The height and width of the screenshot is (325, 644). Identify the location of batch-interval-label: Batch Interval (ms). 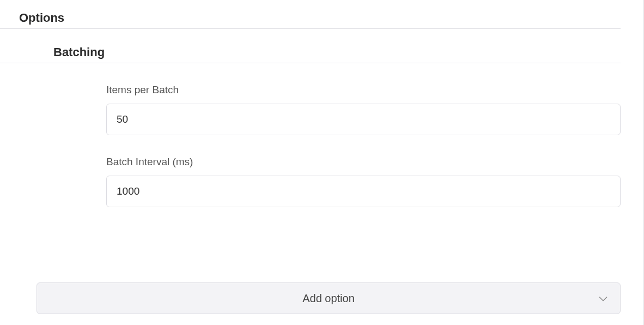
(363, 162).